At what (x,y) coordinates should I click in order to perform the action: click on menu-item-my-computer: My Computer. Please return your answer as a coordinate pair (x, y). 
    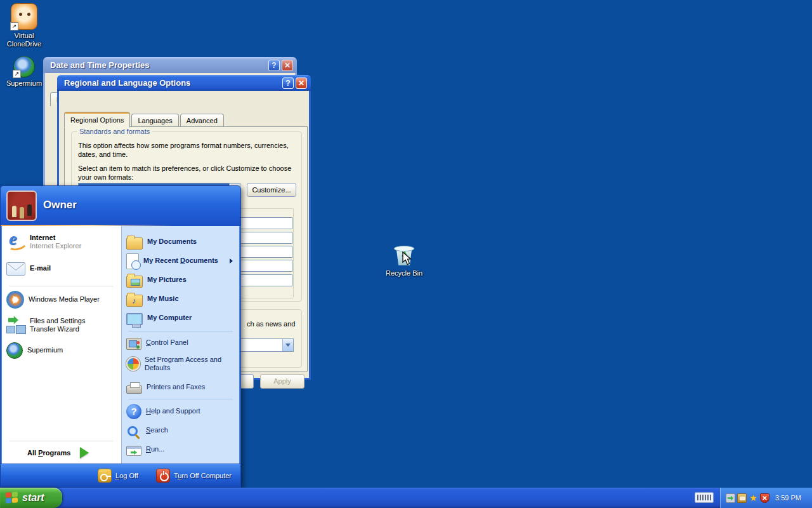
    Looking at the image, I should click on (180, 318).